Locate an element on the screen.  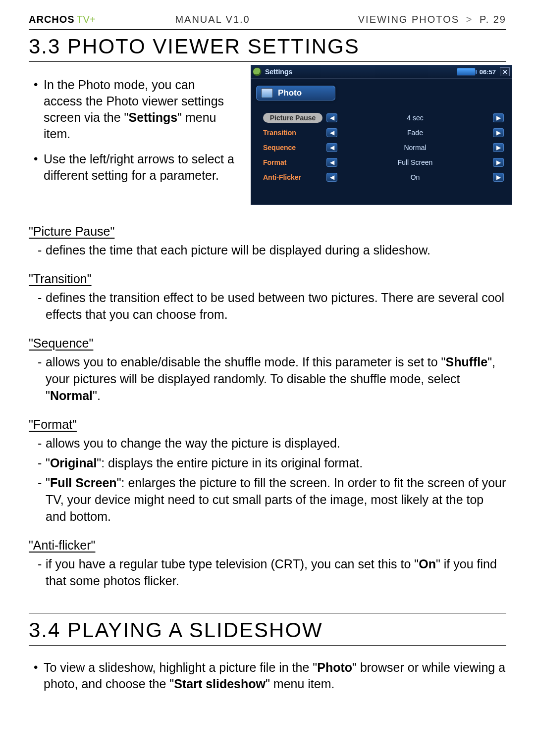
term-desc: "Original": displays the entire picture … is located at coordinates (272, 463).